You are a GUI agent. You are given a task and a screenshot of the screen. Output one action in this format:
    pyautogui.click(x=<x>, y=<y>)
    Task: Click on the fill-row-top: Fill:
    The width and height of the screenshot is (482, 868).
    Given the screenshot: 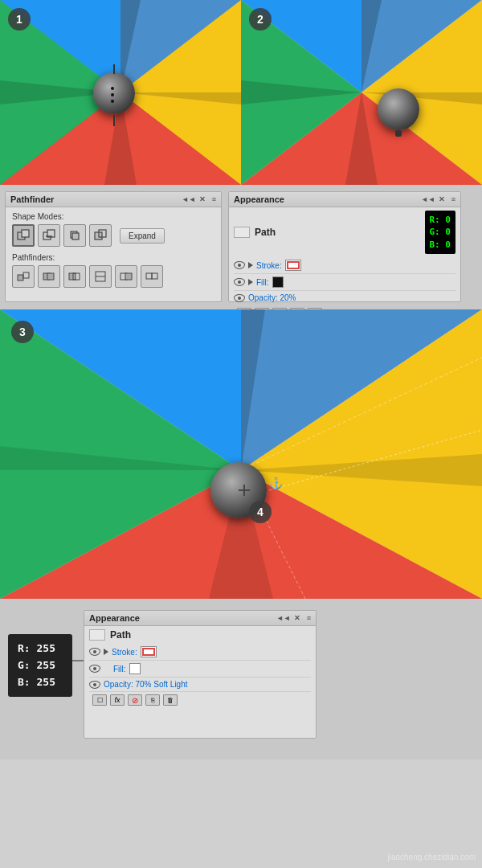 What is the action you would take?
    pyautogui.click(x=345, y=283)
    